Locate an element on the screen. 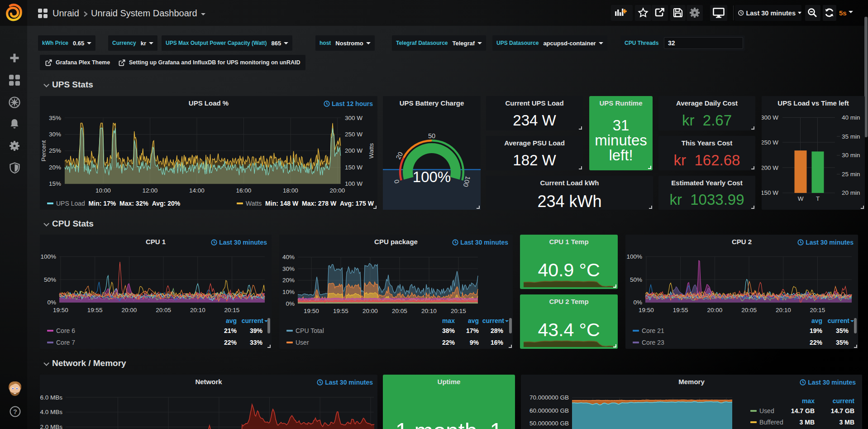  svg-text: 35% is located at coordinates (55, 118).